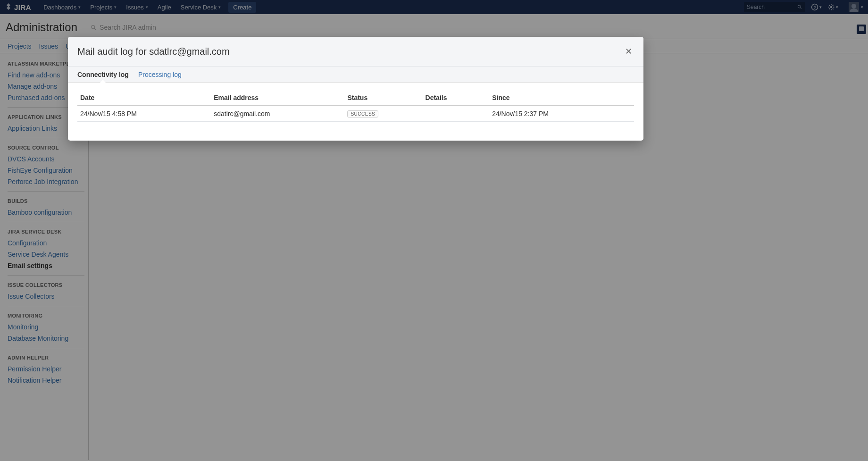 This screenshot has height=461, width=868. Describe the element at coordinates (277, 98) in the screenshot. I see `col-email: Email address` at that location.